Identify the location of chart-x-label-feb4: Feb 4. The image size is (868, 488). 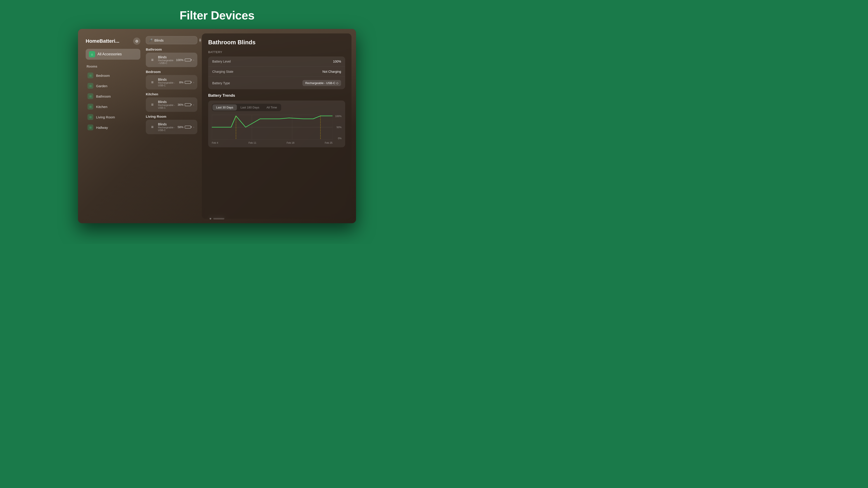
(215, 143).